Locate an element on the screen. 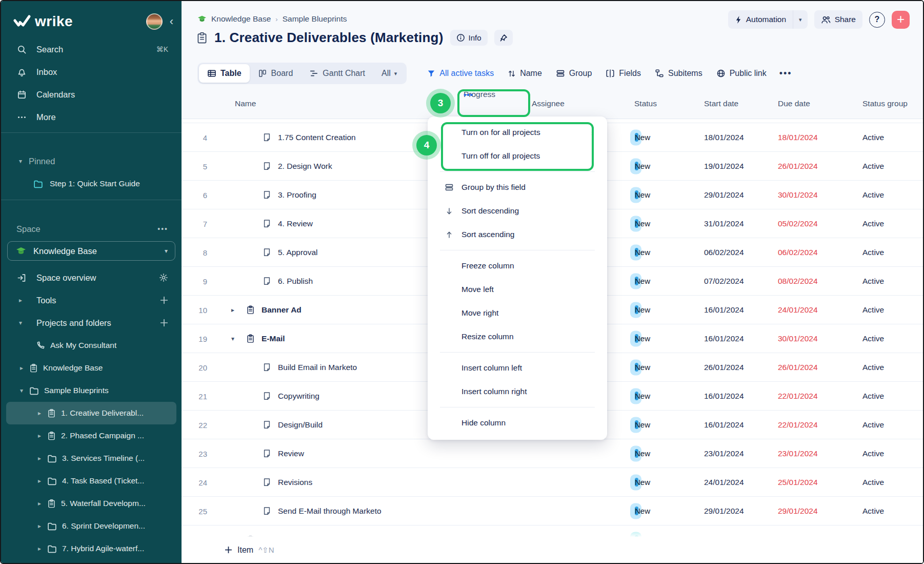  group-button: Group is located at coordinates (574, 73).